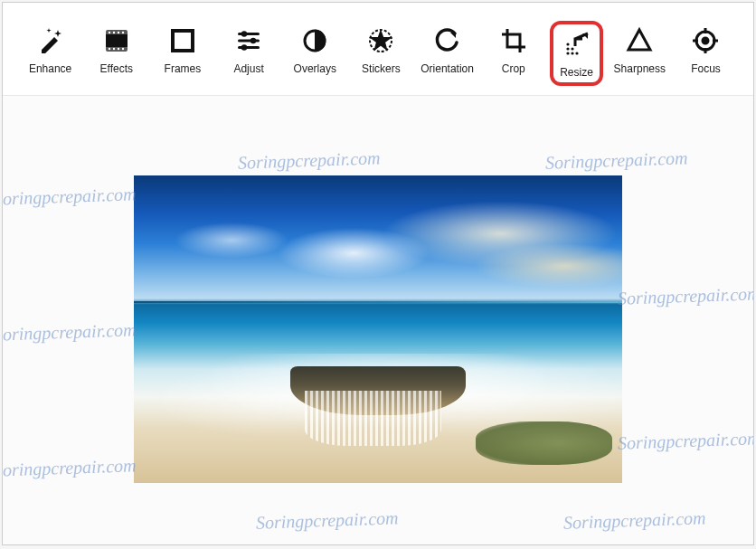 The width and height of the screenshot is (756, 549). I want to click on frames-icon, so click(183, 41).